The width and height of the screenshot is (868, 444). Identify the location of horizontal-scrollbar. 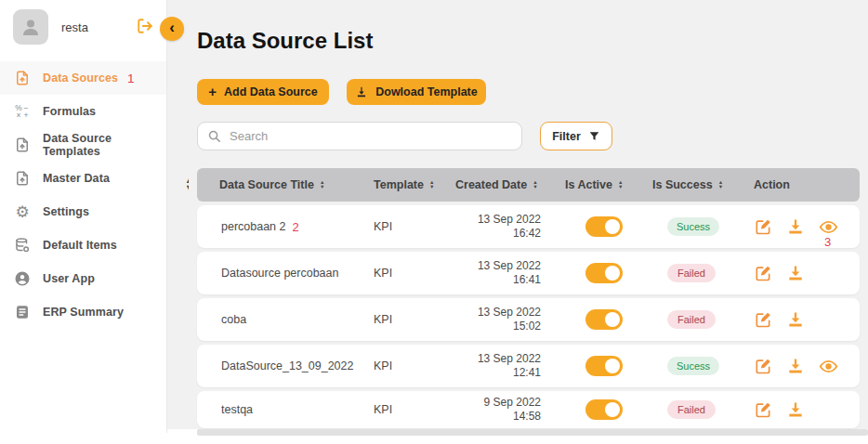
(533, 433).